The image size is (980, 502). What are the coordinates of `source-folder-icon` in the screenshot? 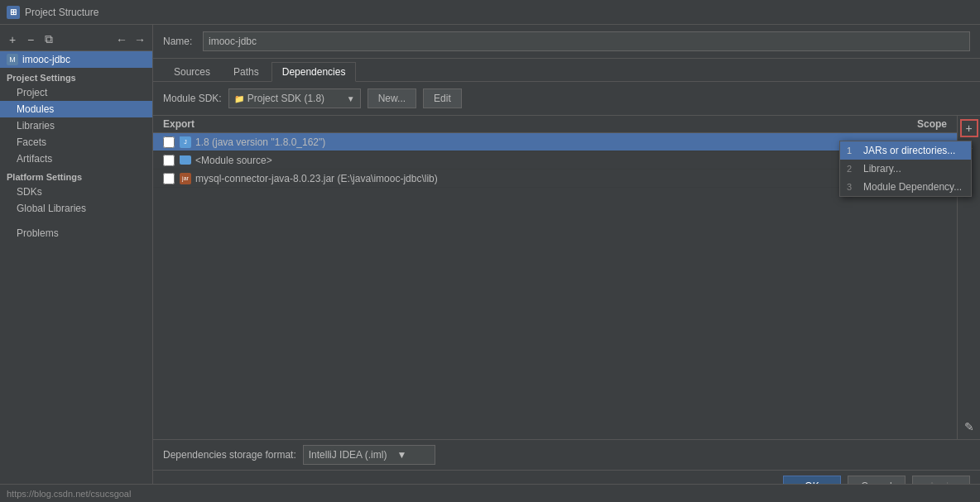 It's located at (185, 160).